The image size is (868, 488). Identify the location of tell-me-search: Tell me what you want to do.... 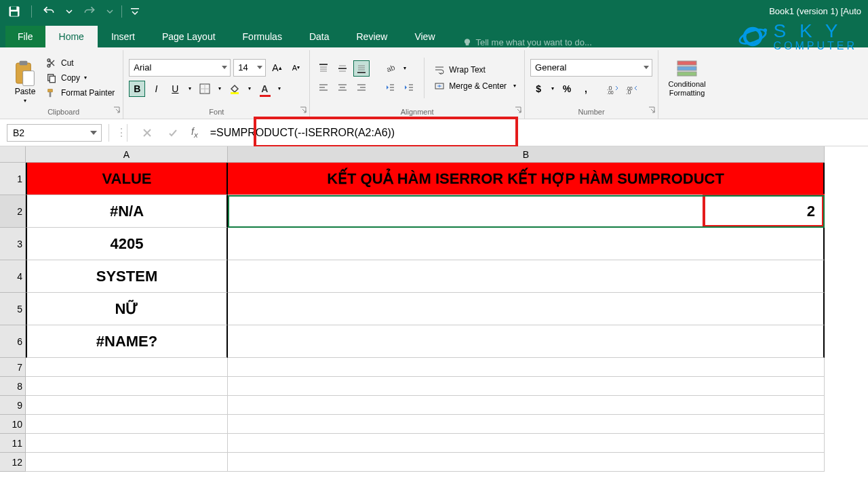
(528, 42).